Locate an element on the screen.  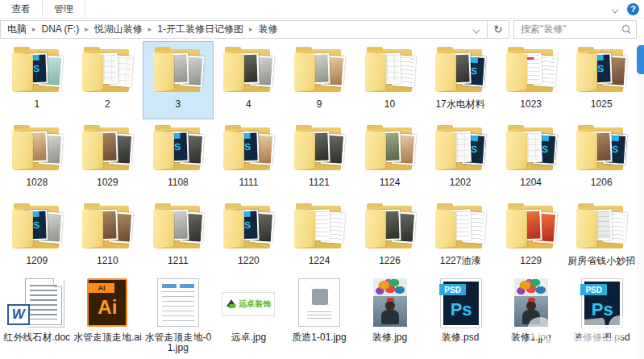
item-label: 装修.jpg is located at coordinates (390, 337).